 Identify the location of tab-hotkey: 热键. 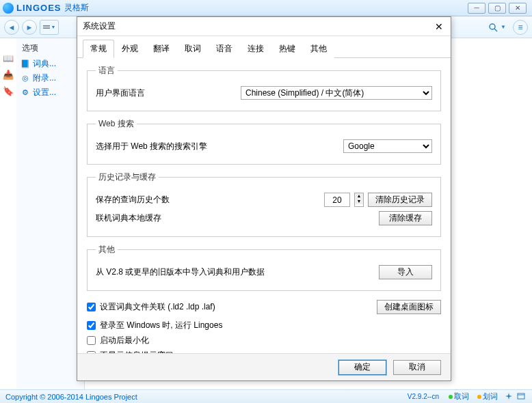
(287, 49).